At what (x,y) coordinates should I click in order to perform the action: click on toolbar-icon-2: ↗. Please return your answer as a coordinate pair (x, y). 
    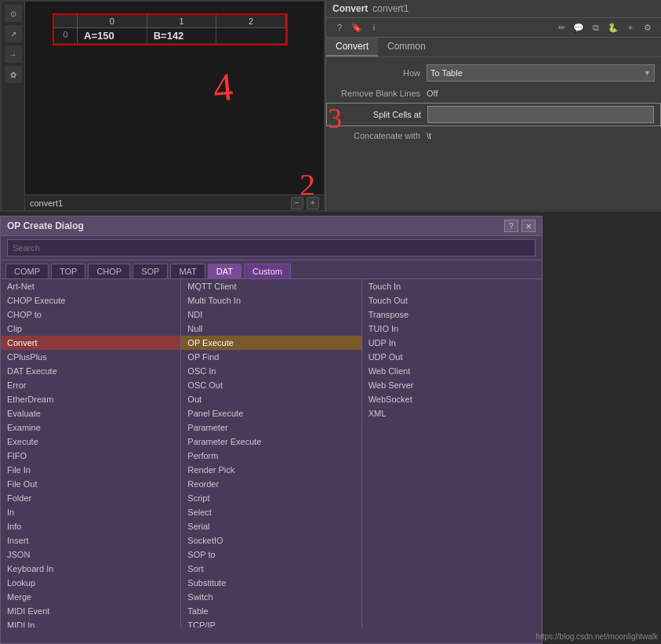
    Looking at the image, I should click on (13, 34).